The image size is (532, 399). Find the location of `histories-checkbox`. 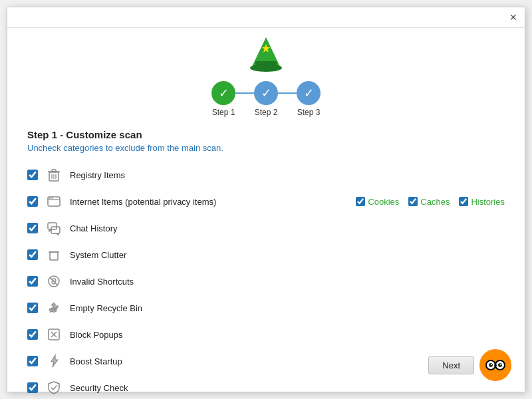

histories-checkbox is located at coordinates (464, 201).